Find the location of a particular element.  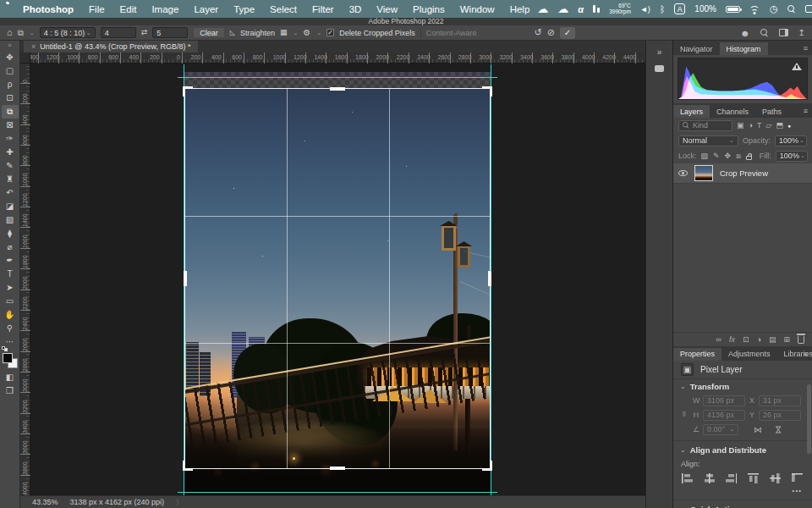

document-tab: × Untitled-1 @ 43.4% (Crop Preview, RGB/… is located at coordinates (111, 47).